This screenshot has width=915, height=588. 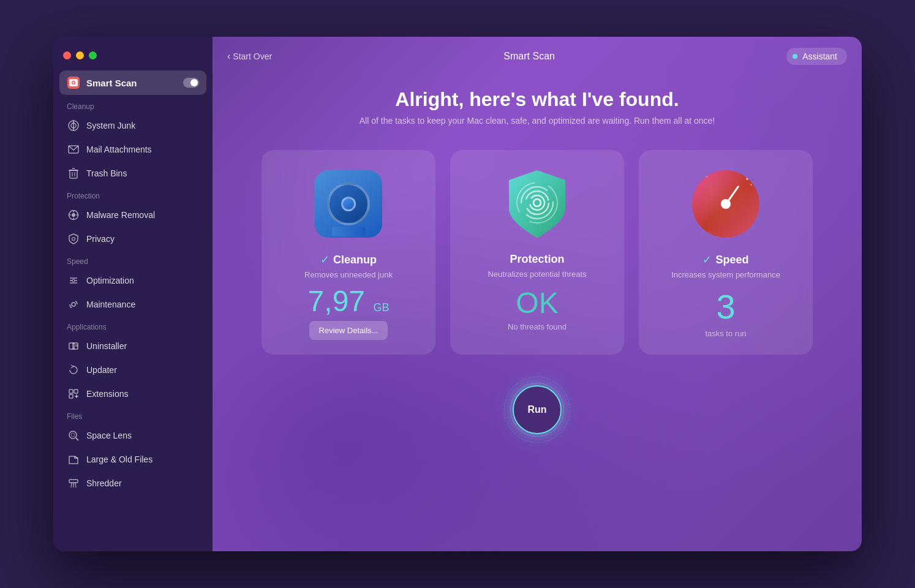 What do you see at coordinates (725, 333) in the screenshot?
I see `speed-card-note: tasks to run` at bounding box center [725, 333].